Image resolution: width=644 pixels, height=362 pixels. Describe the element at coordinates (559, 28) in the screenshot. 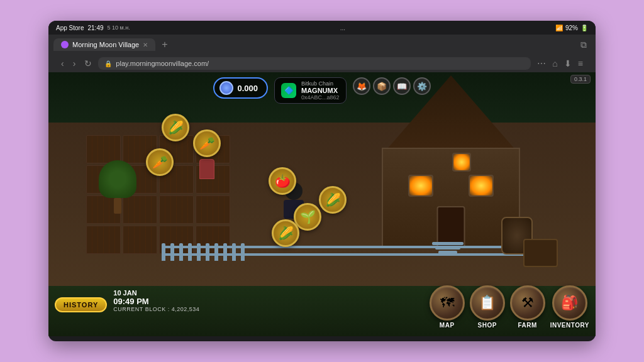

I see `wifi-icon: 📶` at that location.